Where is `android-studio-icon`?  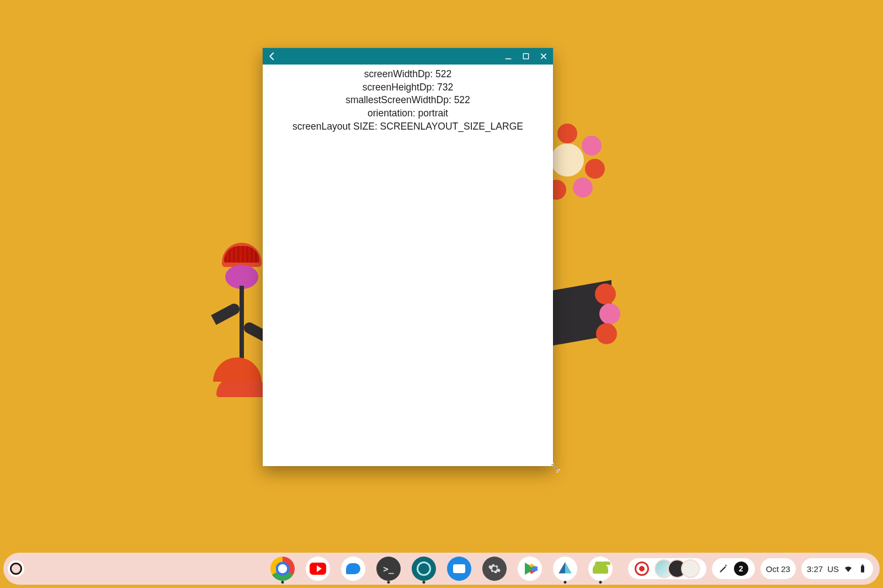 android-studio-icon is located at coordinates (565, 569).